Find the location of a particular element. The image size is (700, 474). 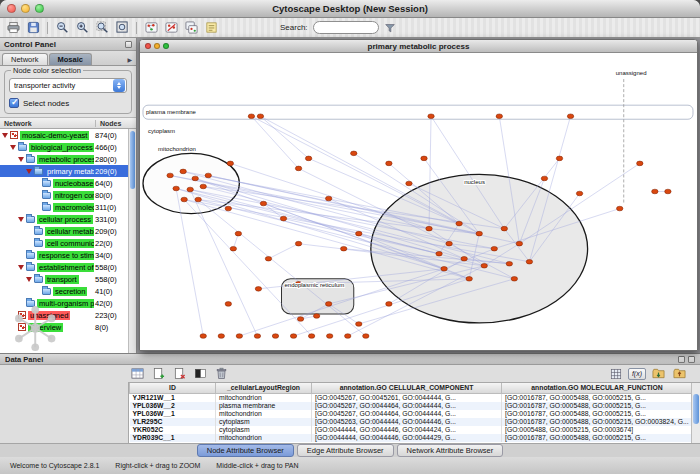

table-header-cell: annotation.GO CELLULAR_COMPONENT is located at coordinates (407, 388).